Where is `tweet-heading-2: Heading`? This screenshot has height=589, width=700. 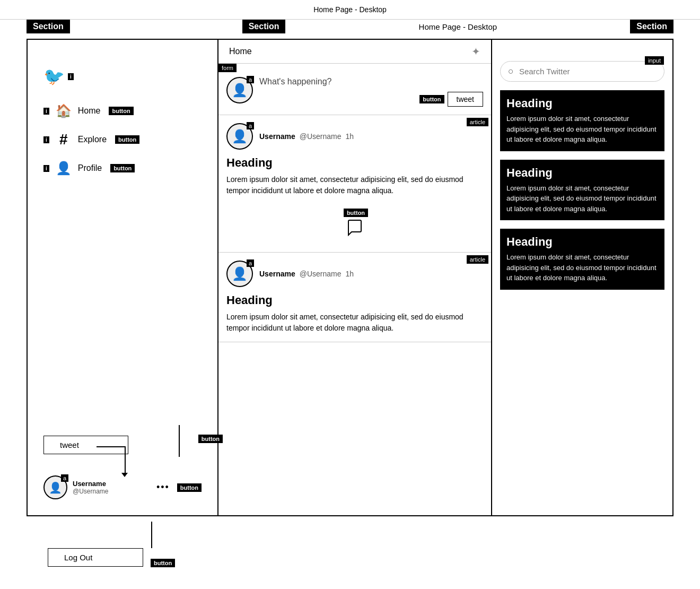
tweet-heading-2: Heading is located at coordinates (355, 300).